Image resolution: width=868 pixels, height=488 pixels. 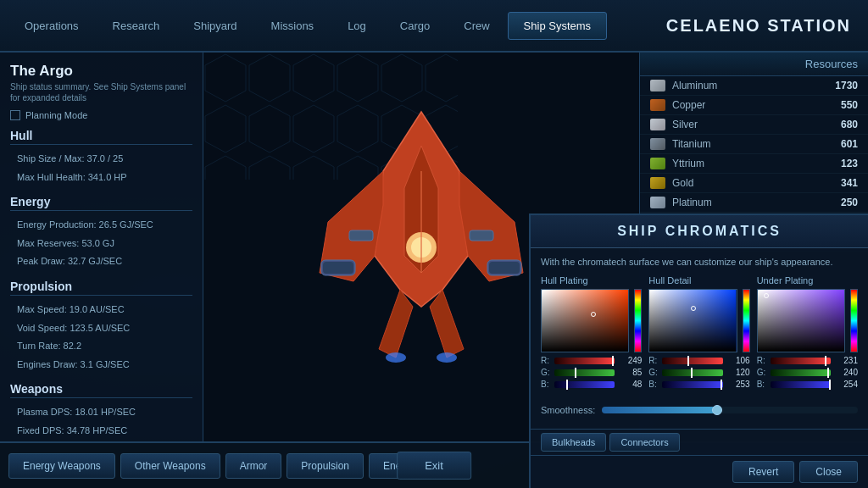 I want to click on hull-detail-r-bar, so click(x=692, y=361).